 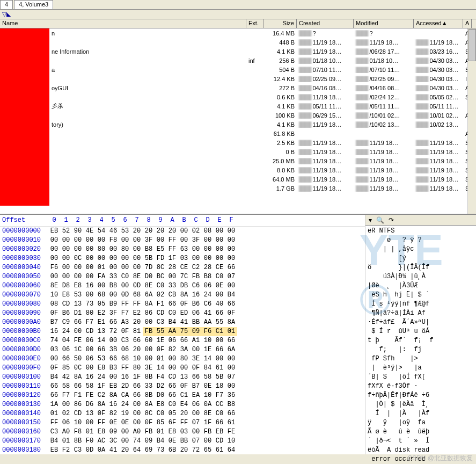 What do you see at coordinates (219, 267) in the screenshot?
I see `hex-byte: CE` at bounding box center [219, 267].